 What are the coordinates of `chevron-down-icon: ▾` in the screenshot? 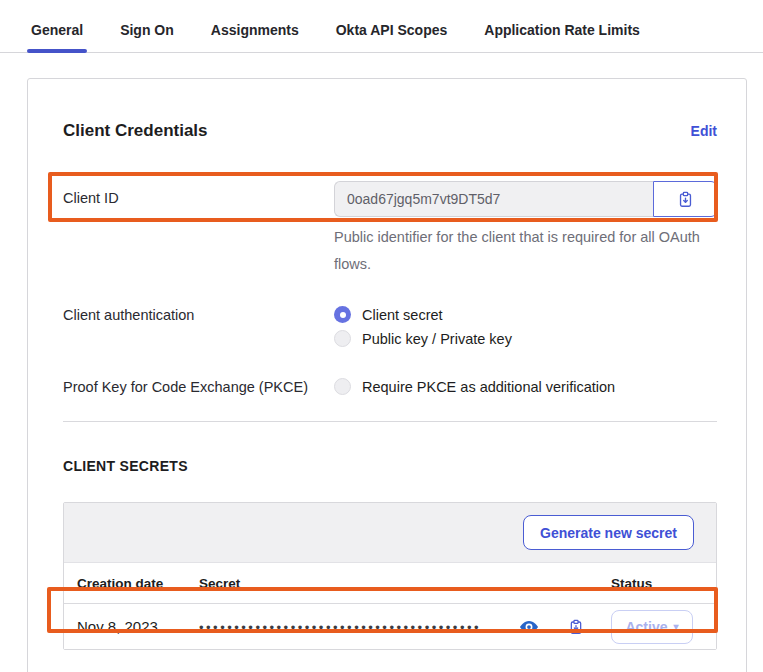 It's located at (676, 626).